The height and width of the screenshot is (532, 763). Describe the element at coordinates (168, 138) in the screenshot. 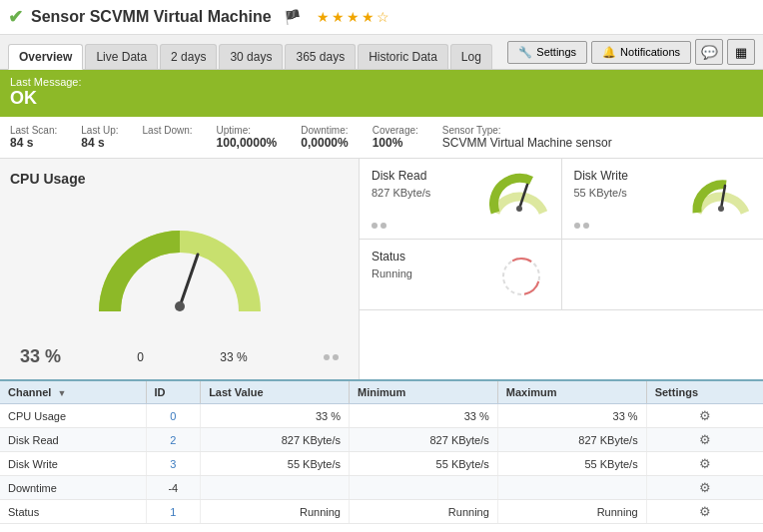

I see `last-down-item: Last Down:` at that location.